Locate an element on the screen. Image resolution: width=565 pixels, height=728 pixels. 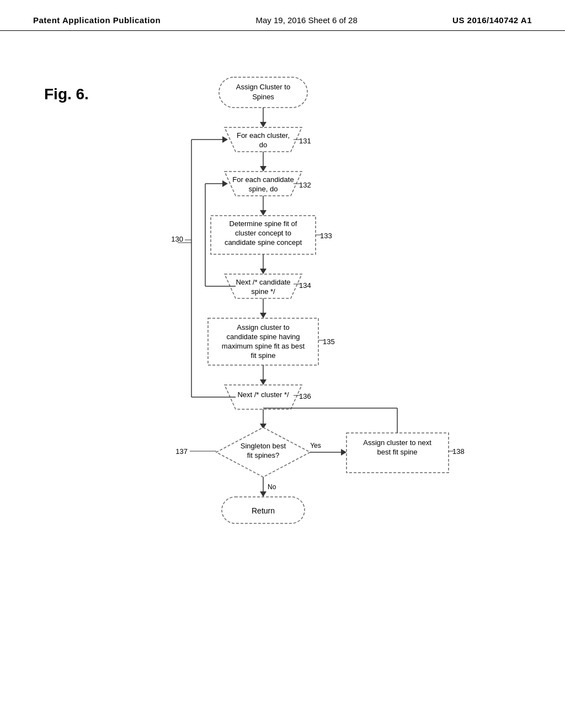
svg-text: fit spine is located at coordinates (264, 355).